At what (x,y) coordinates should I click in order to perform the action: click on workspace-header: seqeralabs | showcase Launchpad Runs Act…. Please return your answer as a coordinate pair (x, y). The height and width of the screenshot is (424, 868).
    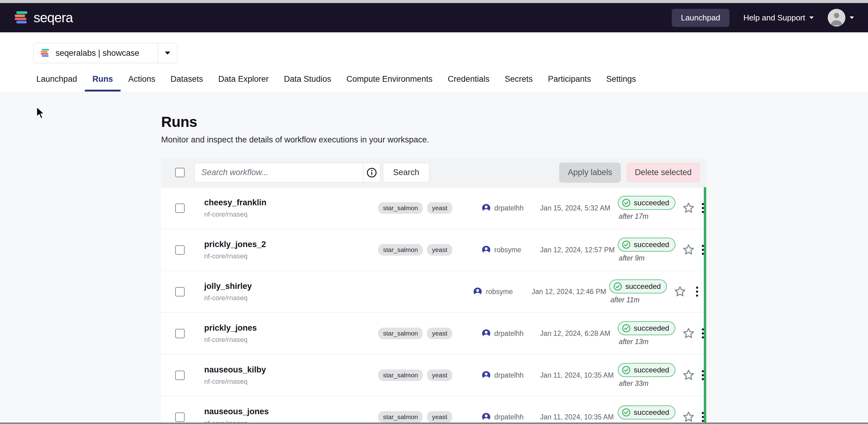
    Looking at the image, I should click on (434, 62).